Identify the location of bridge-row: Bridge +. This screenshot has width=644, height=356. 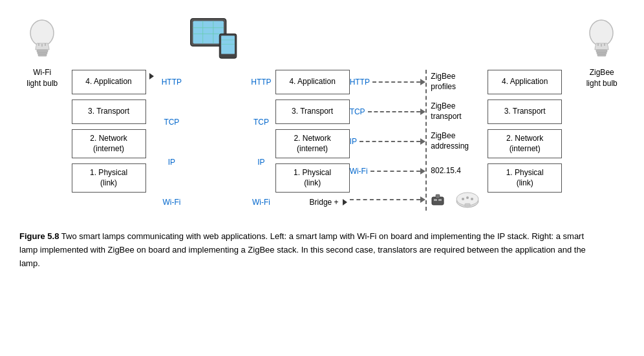
(313, 202).